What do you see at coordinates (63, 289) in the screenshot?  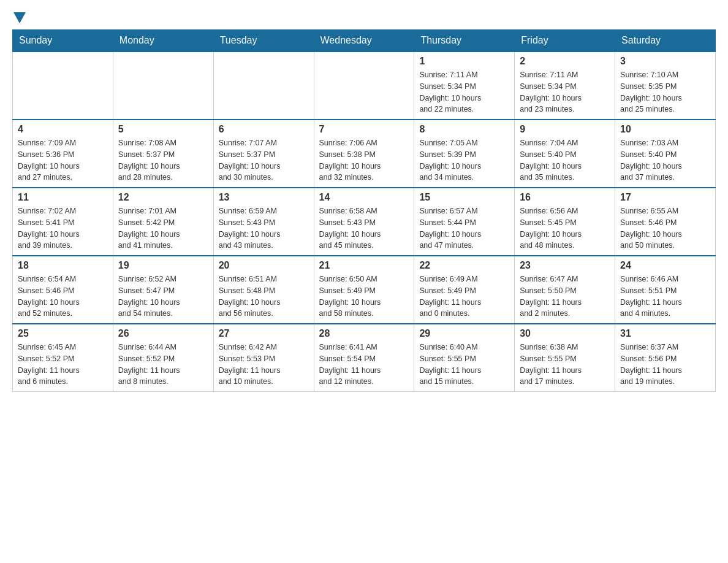 I see `calendar-cell: 18Sunrise: 6:54 AMSunset: 5:46 PMDayligh…` at bounding box center [63, 289].